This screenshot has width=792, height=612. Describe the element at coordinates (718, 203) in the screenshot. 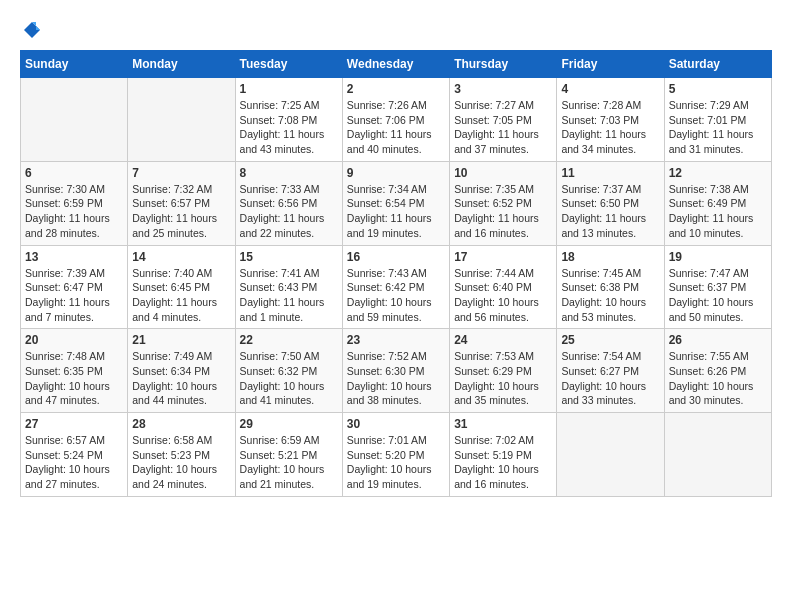

I see `calendar-cell: 12Sunrise: 7:38 AM Sunset: 6:49 PM Dayli…` at that location.